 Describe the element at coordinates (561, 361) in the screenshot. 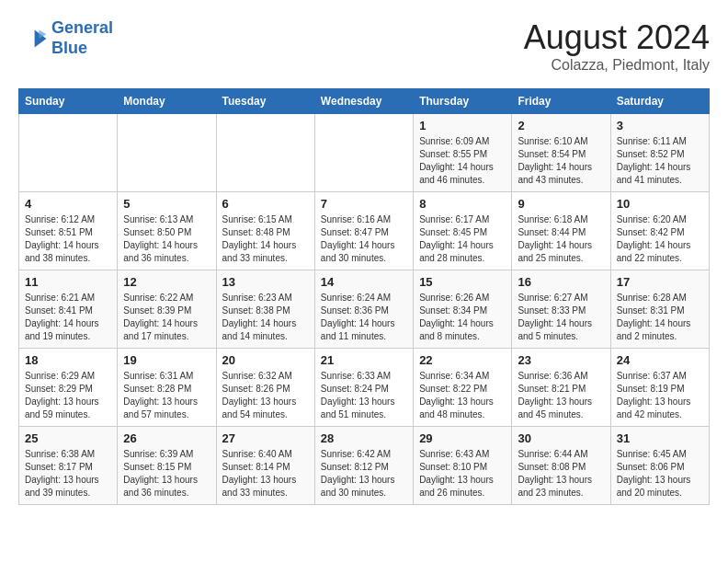

I see `day-number: 23` at that location.